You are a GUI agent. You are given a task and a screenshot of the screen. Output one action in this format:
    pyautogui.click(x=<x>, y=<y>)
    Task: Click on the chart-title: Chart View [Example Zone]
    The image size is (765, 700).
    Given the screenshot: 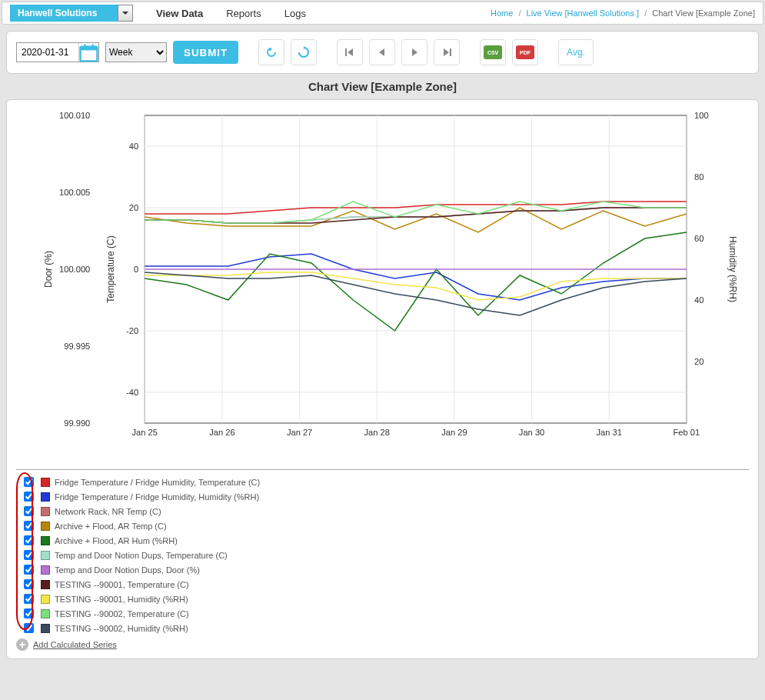 What is the action you would take?
    pyautogui.click(x=383, y=86)
    